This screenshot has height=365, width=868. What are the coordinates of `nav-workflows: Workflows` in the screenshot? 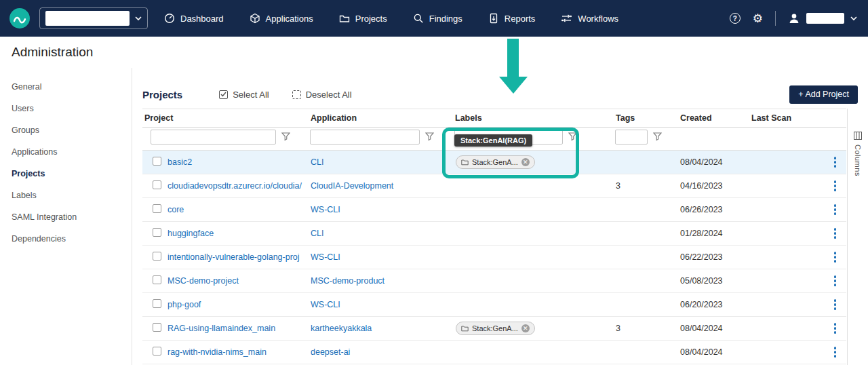 It's located at (590, 18).